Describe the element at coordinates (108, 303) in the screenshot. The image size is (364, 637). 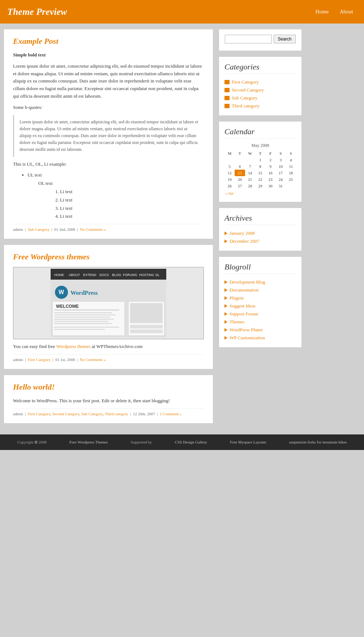
I see `wp-svg: HOME ABOUT EXTEND DOCS BLOG FORUMS HOSTI…` at that location.